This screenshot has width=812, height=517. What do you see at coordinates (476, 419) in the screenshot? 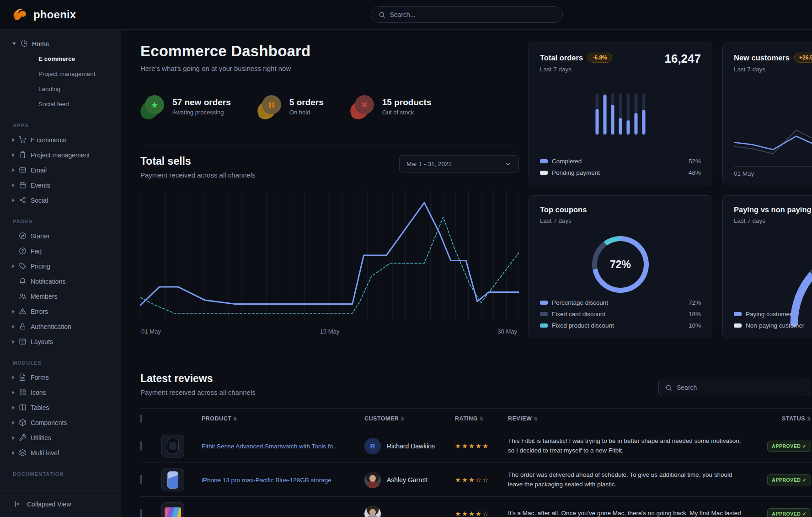
I see `table-header-row: PRODUCT⇅CUSTOMER⇅RATING⇅REVIEW⇅STATUS⇅` at bounding box center [476, 419].